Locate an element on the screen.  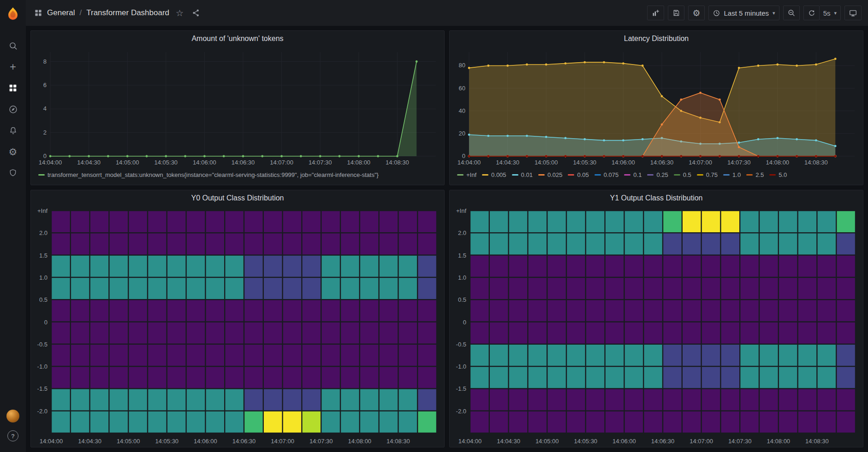
legend-item: 0.75 is located at coordinates (707, 175).